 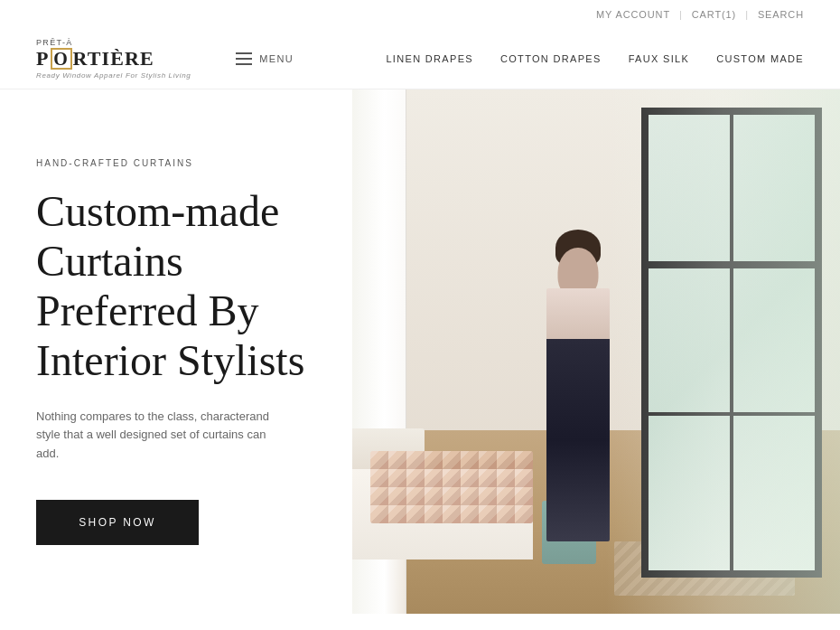 I want to click on nav-custom-made: CUSTOM MADE, so click(x=761, y=59).